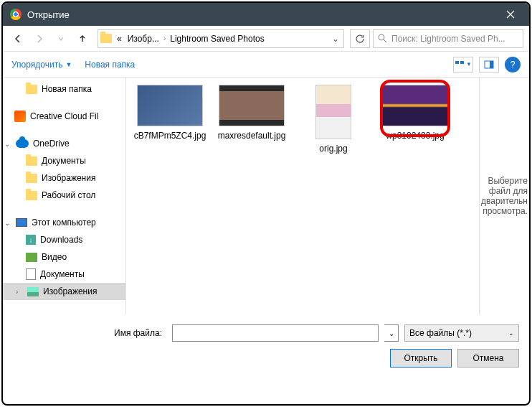  Describe the element at coordinates (217, 39) in the screenshot. I see `breadcrumb-item: Lightroom Saved Photos` at that location.